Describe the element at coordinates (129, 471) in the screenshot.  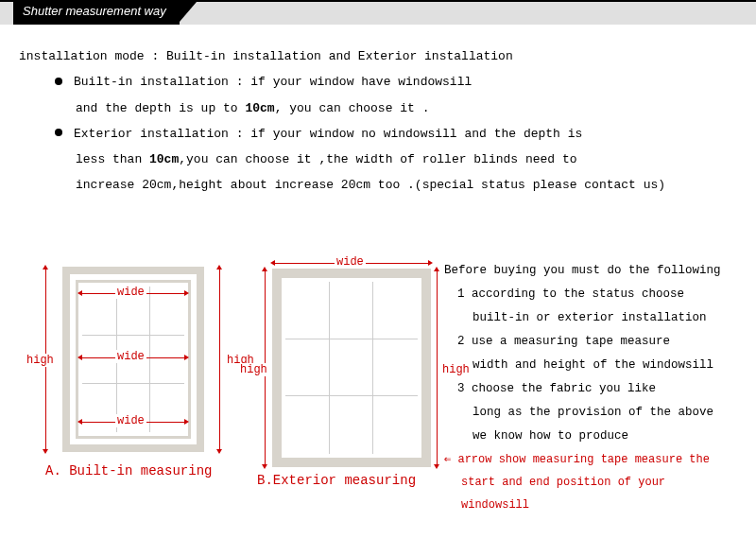
I see `caption-a: A. Built-in measuring` at that location.